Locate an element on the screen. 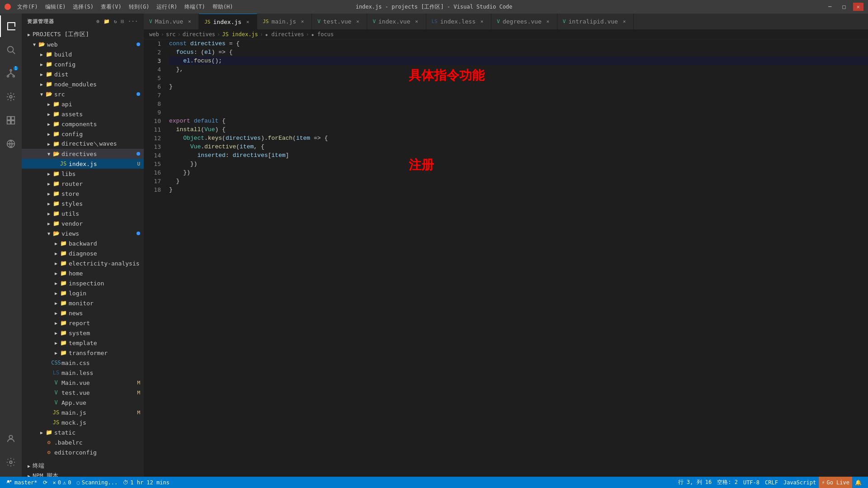 The image size is (868, 488). sidebar-item-editorconfig: ⚙ editorconfig is located at coordinates (83, 452).